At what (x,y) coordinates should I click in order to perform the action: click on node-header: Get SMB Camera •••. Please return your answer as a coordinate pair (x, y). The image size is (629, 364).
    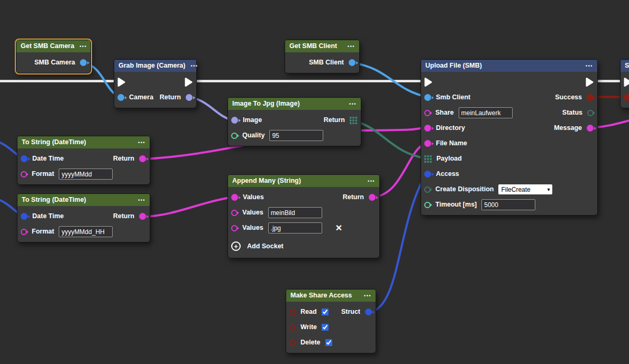
    Looking at the image, I should click on (53, 46).